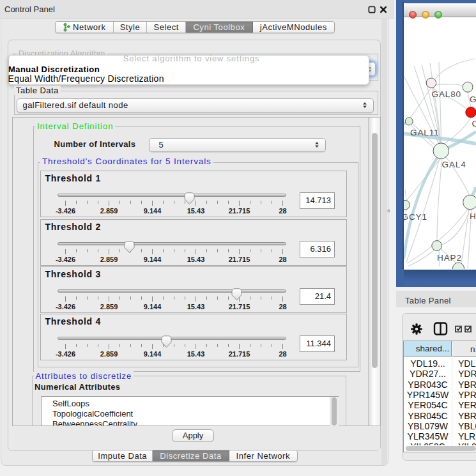 Image resolution: width=476 pixels, height=476 pixels. I want to click on svg-text: C, so click(474, 124).